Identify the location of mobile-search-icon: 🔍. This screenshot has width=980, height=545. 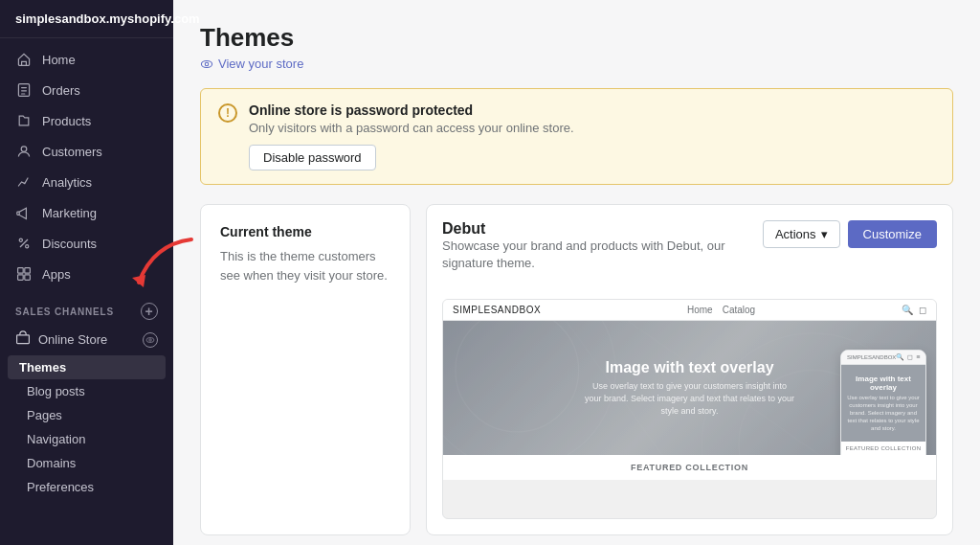
(900, 357).